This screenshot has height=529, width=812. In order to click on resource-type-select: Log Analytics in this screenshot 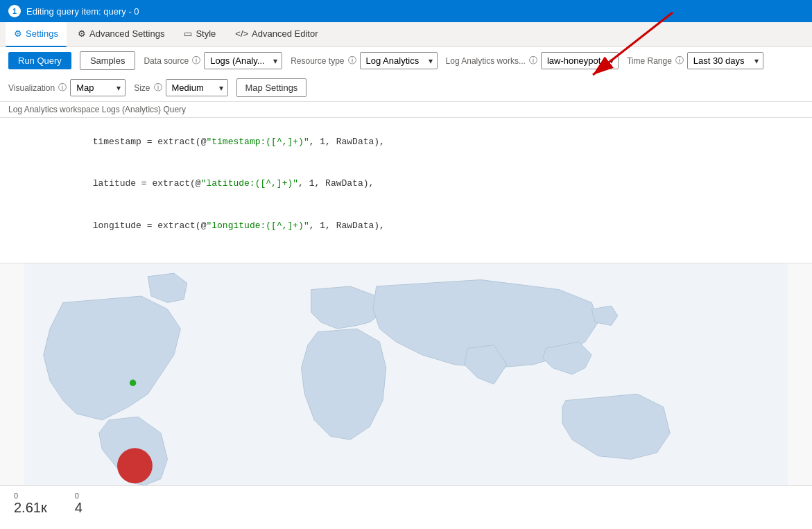, I will do `click(399, 61)`.